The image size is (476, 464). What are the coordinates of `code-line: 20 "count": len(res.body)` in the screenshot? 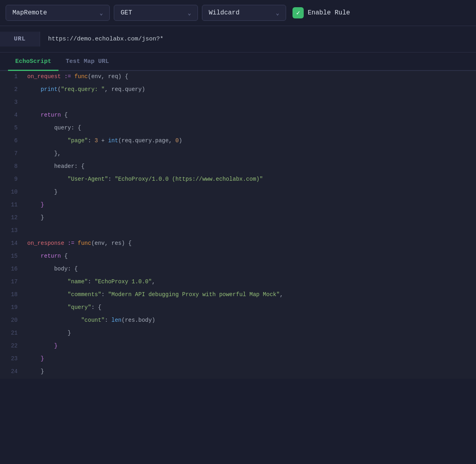 It's located at (238, 321).